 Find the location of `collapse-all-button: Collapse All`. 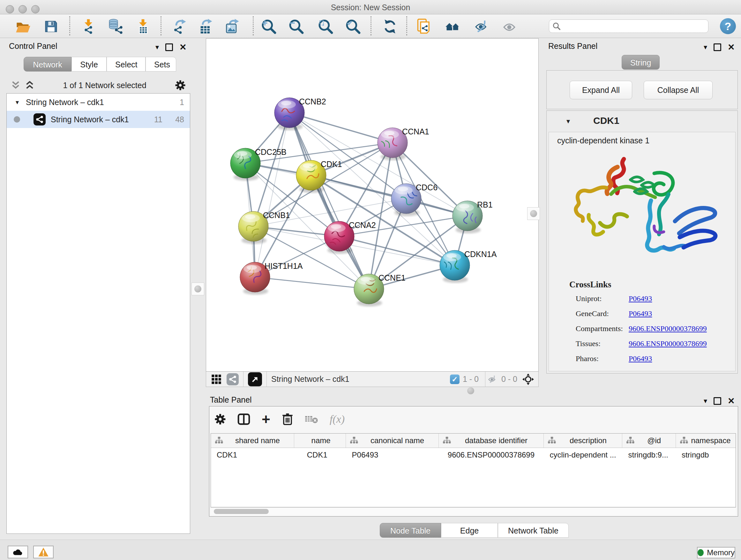

collapse-all-button: Collapse All is located at coordinates (678, 90).